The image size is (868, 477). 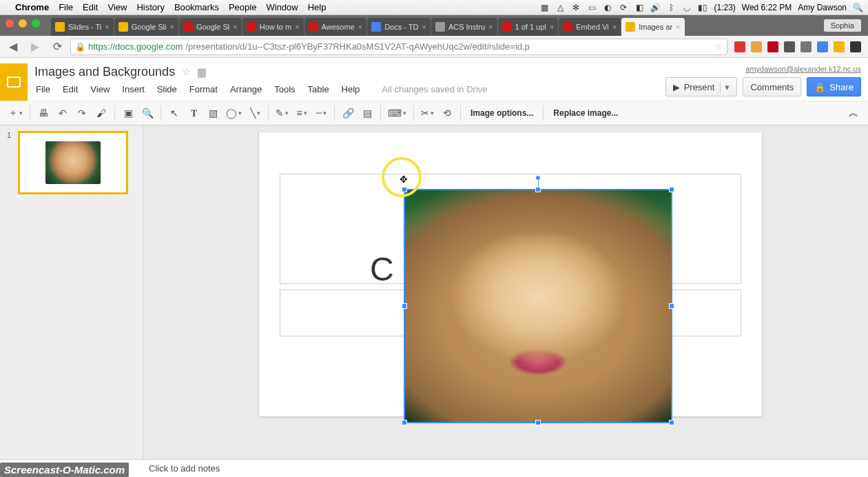 What do you see at coordinates (117, 7) in the screenshot?
I see `mac-menu-view: View` at bounding box center [117, 7].